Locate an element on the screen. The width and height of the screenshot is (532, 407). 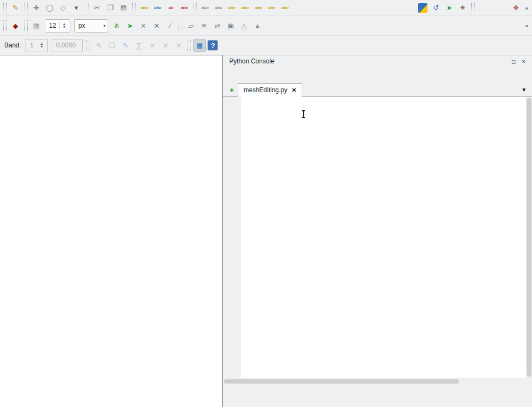
toolbar2-overflow-icon: » is located at coordinates (527, 26).